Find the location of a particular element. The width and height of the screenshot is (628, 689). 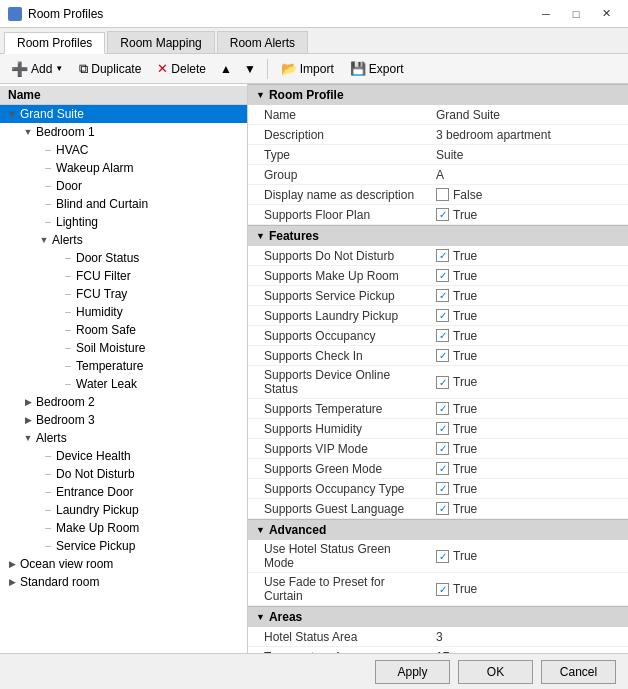

prop-label-name: Name is located at coordinates (338, 115).